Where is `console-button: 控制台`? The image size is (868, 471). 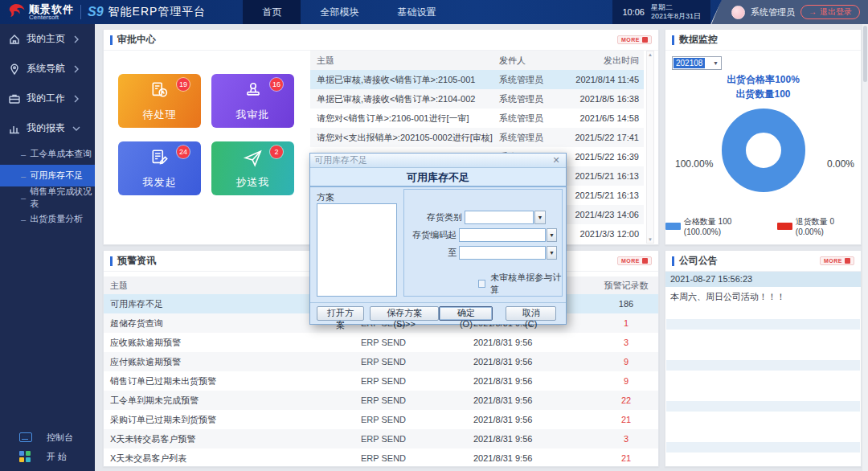 console-button: 控制台 is located at coordinates (47, 437).